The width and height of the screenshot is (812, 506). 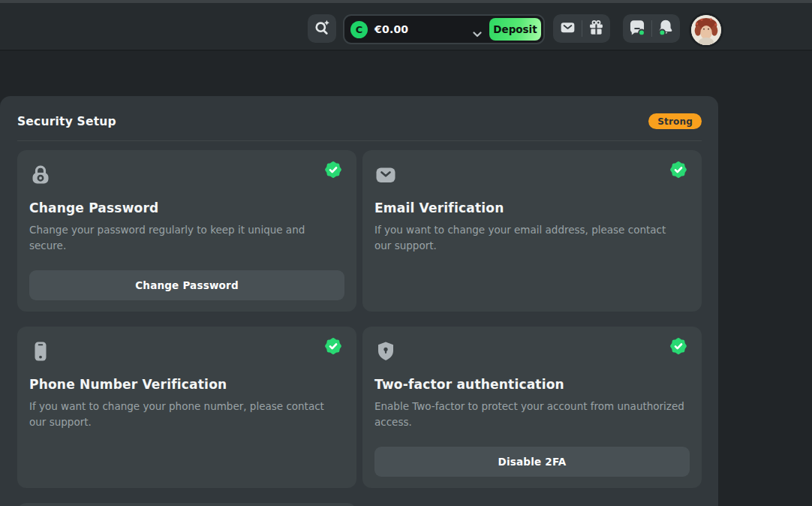 What do you see at coordinates (532, 462) in the screenshot?
I see `disable-2fa-button: Disable 2FA` at bounding box center [532, 462].